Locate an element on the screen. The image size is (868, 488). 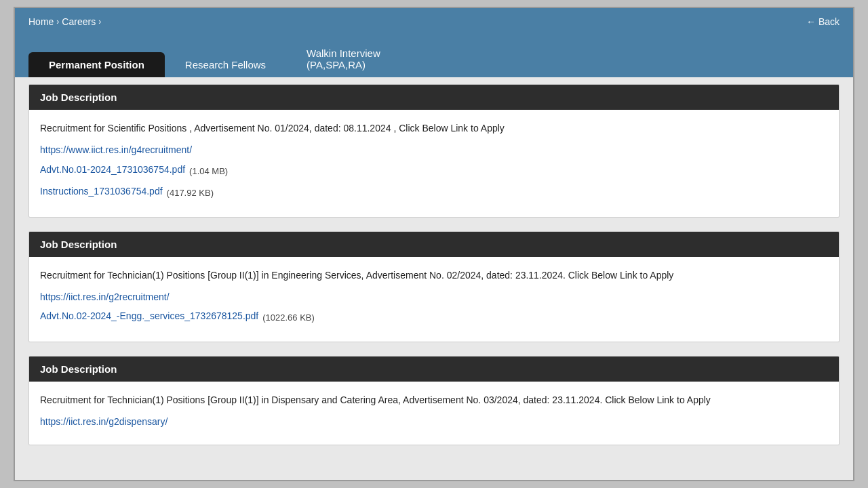
tab-walkin: Walkin Interview(PA,SPA,RA) is located at coordinates (343, 59).